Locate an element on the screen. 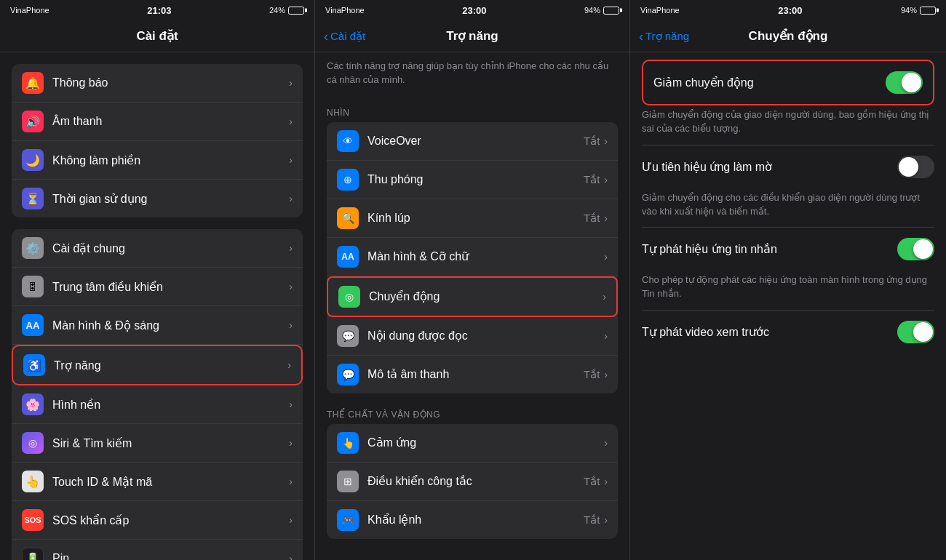  mid-battery-bar is located at coordinates (611, 10).